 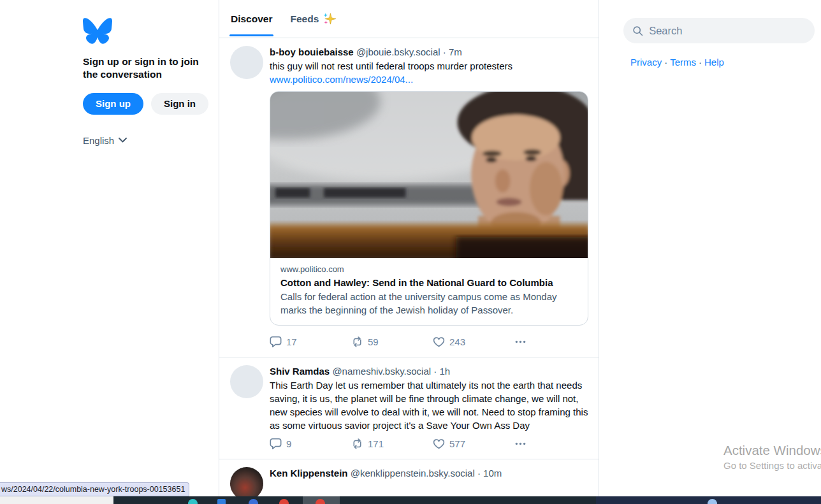 I want to click on bluesky-butterfly-logo, so click(x=98, y=31).